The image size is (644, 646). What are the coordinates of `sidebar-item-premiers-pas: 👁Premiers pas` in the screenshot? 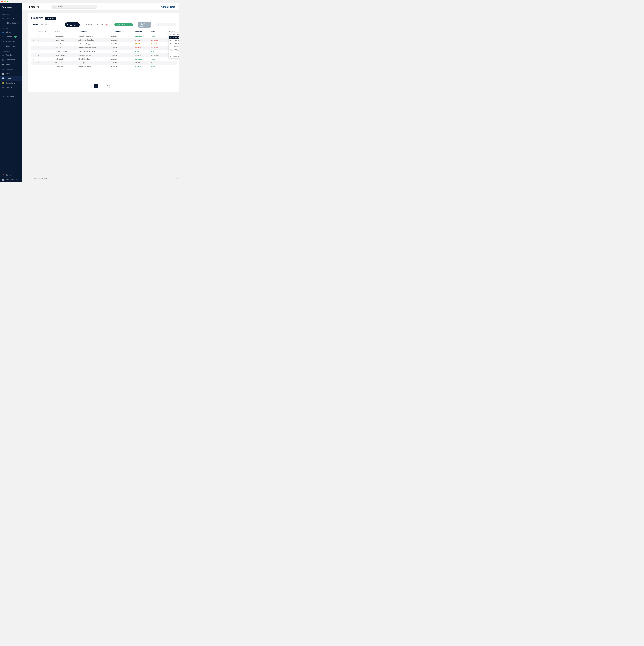 It's located at (11, 18).